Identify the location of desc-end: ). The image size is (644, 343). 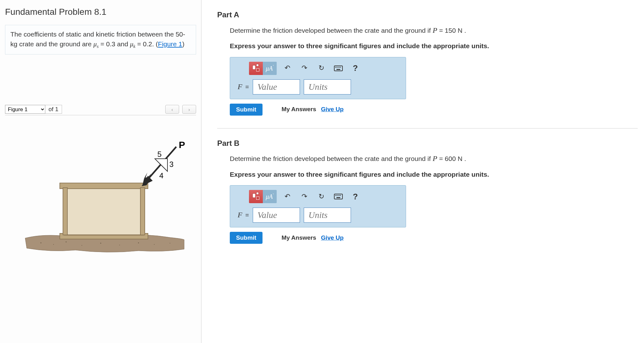
(183, 44).